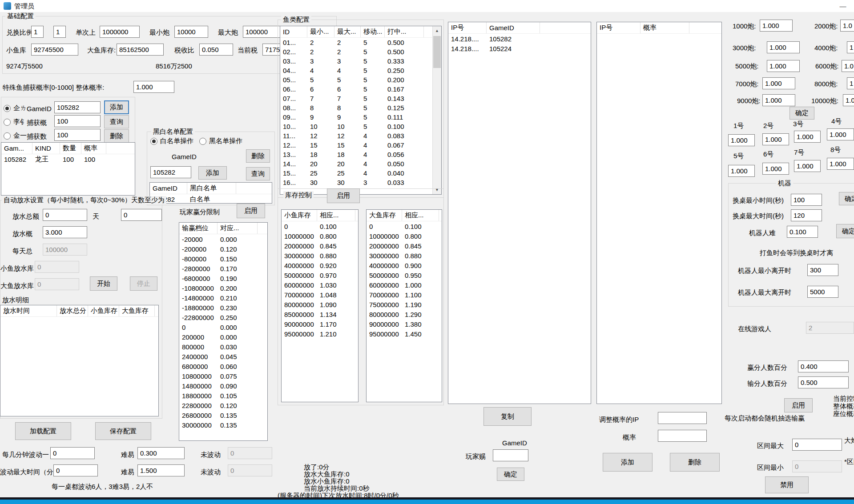  Describe the element at coordinates (320, 285) in the screenshot. I see `table-row: 600000001.030` at that location.